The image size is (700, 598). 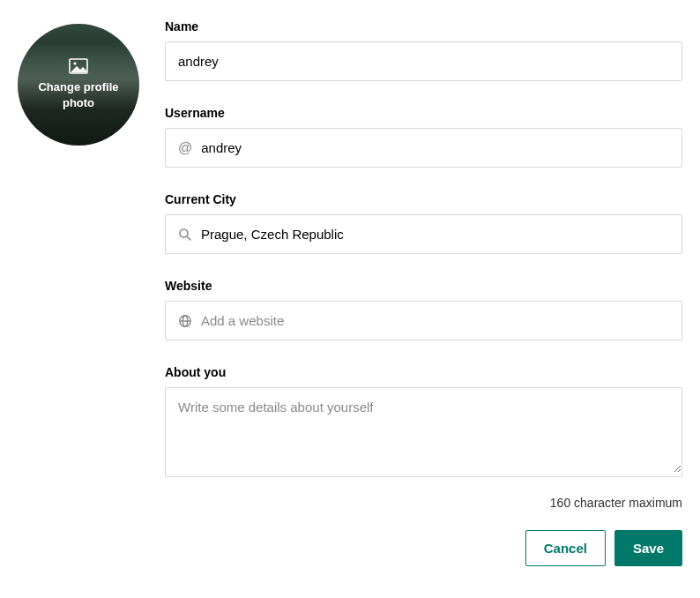 I want to click on globe-icon, so click(x=179, y=321).